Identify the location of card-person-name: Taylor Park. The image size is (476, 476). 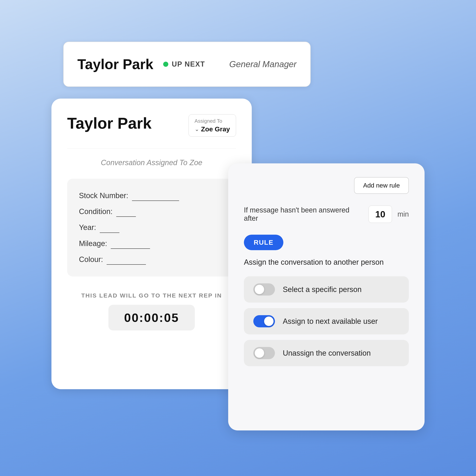
(109, 123).